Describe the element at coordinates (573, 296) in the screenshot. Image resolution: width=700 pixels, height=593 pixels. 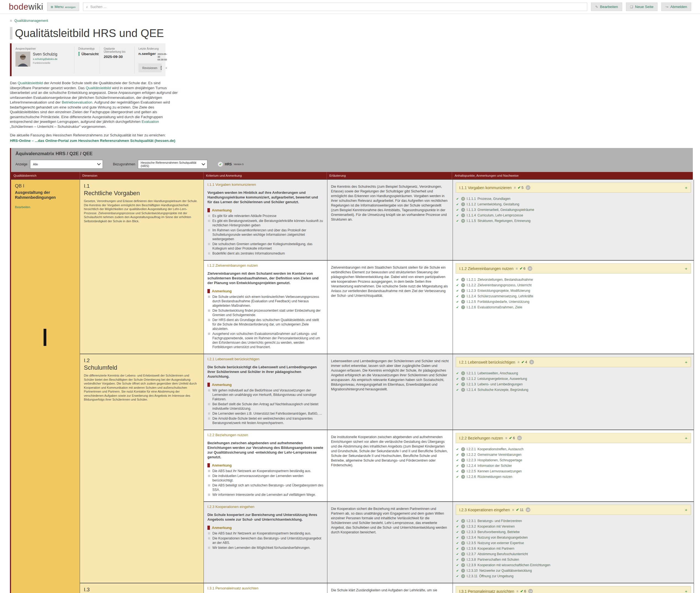
I see `evidence-item-link: ✔1I.1.2.4Schülerzusammensetzung, Lehrkrä…` at that location.